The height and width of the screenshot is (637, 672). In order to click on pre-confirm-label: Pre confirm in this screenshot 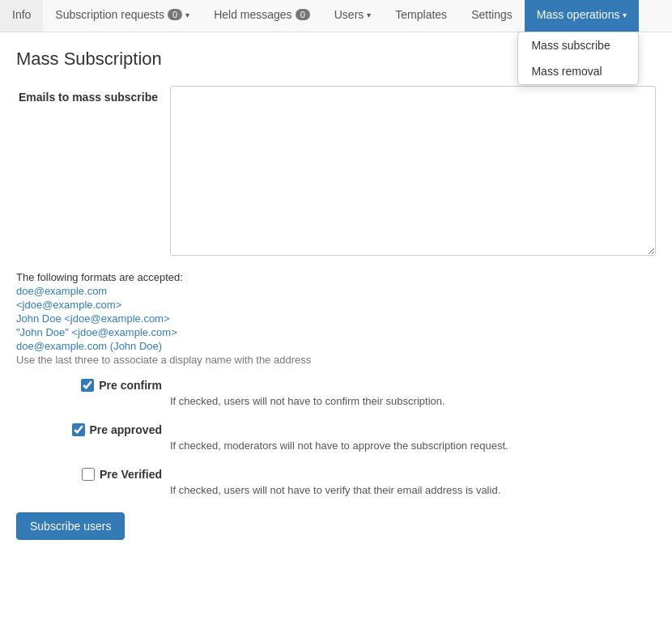, I will do `click(121, 385)`.